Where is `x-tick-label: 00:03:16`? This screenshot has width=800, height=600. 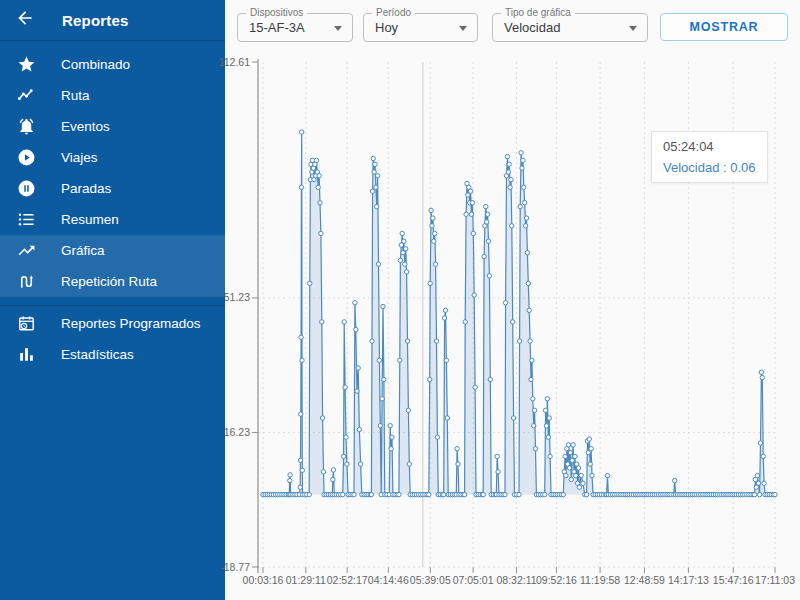 x-tick-label: 00:03:16 is located at coordinates (264, 580).